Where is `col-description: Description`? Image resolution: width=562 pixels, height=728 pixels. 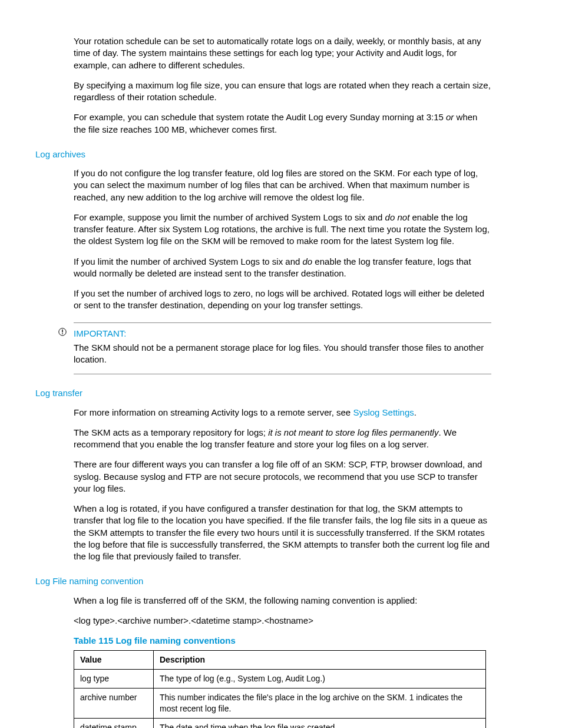 col-description: Description is located at coordinates (320, 660).